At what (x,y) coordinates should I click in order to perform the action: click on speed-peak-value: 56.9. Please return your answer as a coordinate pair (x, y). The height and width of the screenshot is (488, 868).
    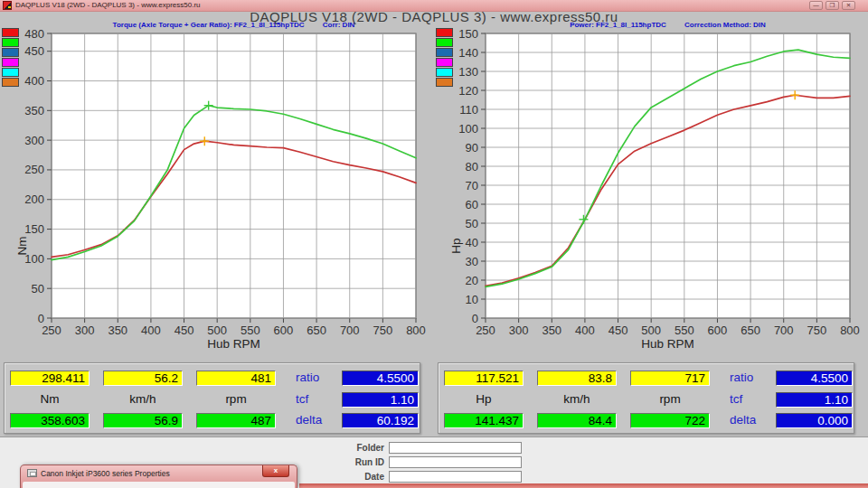
    Looking at the image, I should click on (143, 421).